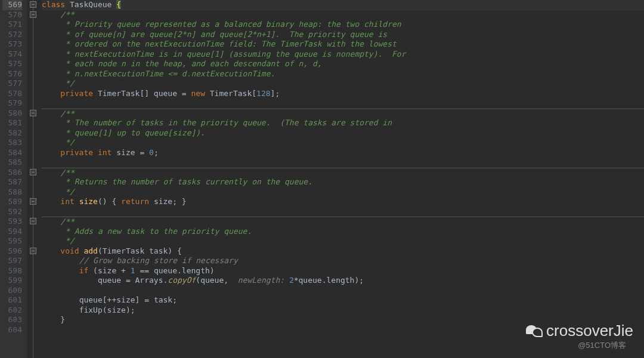 The width and height of the screenshot is (644, 358). What do you see at coordinates (343, 261) in the screenshot?
I see `code-line: // Grow backing store if necessary` at bounding box center [343, 261].